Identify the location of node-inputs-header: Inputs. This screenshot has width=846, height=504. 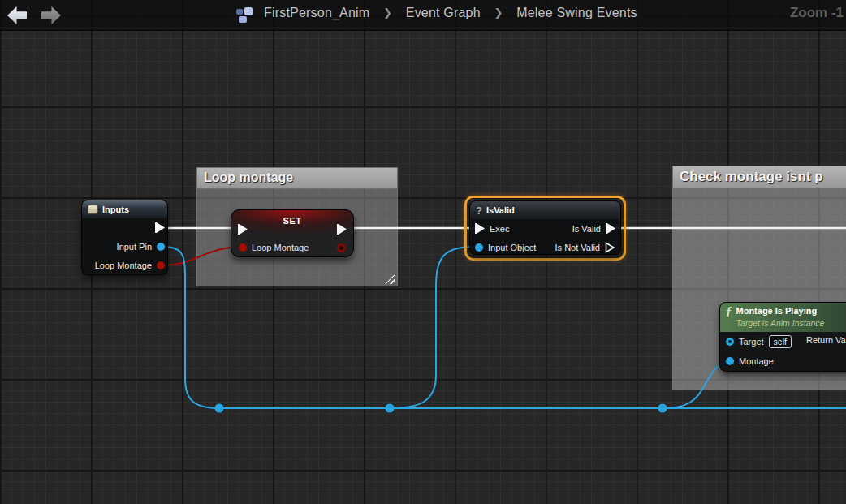
(125, 209).